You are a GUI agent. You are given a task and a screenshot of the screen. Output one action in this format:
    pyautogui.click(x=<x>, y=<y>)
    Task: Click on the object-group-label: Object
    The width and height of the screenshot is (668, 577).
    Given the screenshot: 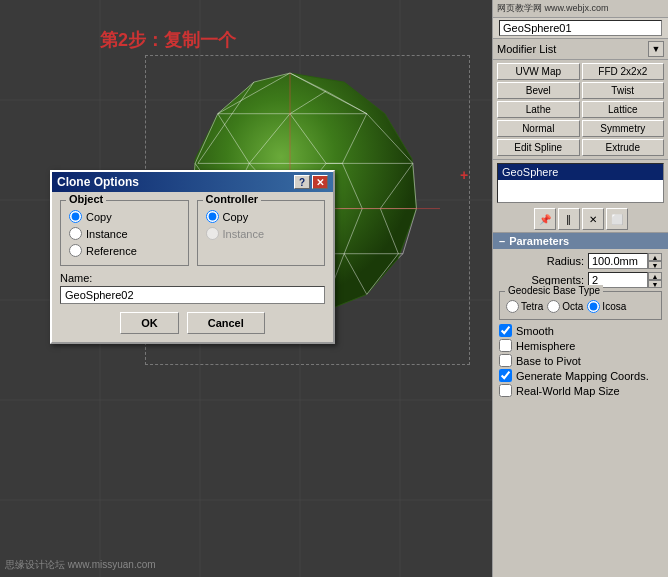 What is the action you would take?
    pyautogui.click(x=86, y=199)
    